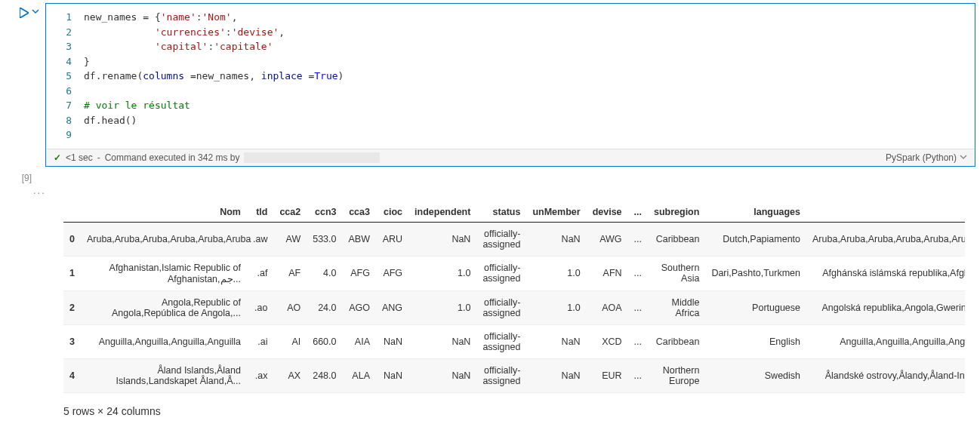 This screenshot has width=980, height=427. What do you see at coordinates (99, 158) in the screenshot?
I see `status-sep: -` at bounding box center [99, 158].